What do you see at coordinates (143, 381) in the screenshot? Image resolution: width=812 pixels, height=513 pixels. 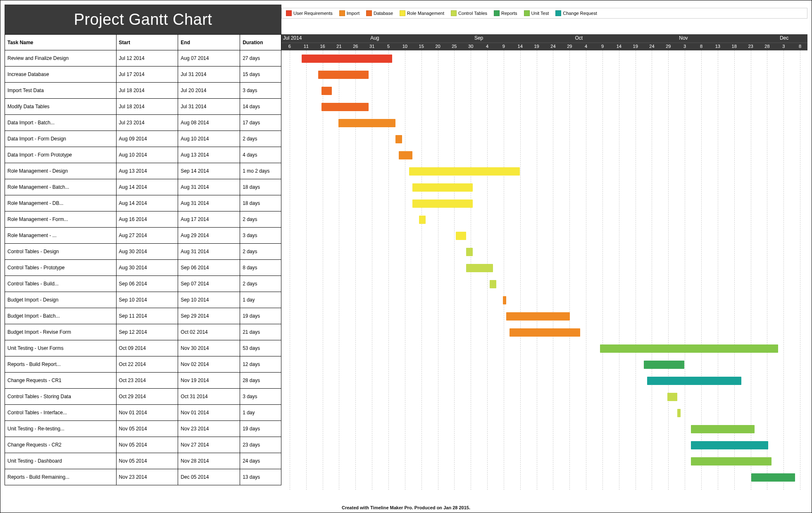 I see `table-row: Change Requests - CR1Oct 23 2014Nov 19 2…` at bounding box center [143, 381].